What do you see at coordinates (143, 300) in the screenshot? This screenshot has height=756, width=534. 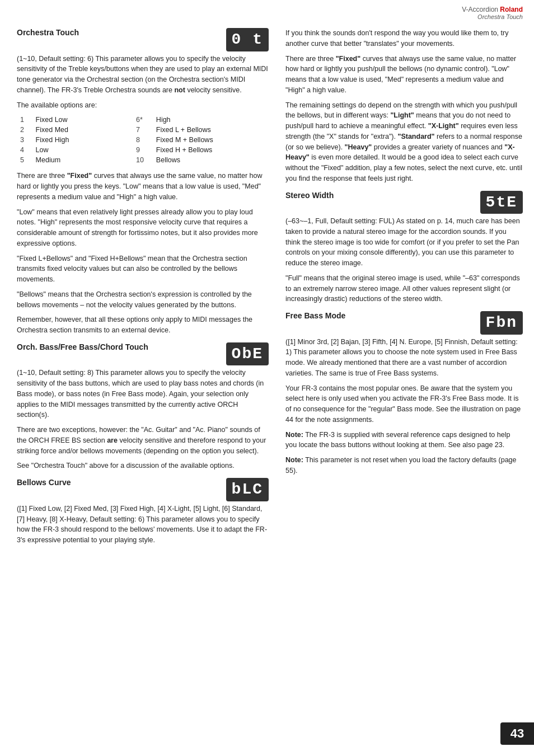 I see `ot-para4: "Bellows" means that the Orchestra secti…` at bounding box center [143, 300].